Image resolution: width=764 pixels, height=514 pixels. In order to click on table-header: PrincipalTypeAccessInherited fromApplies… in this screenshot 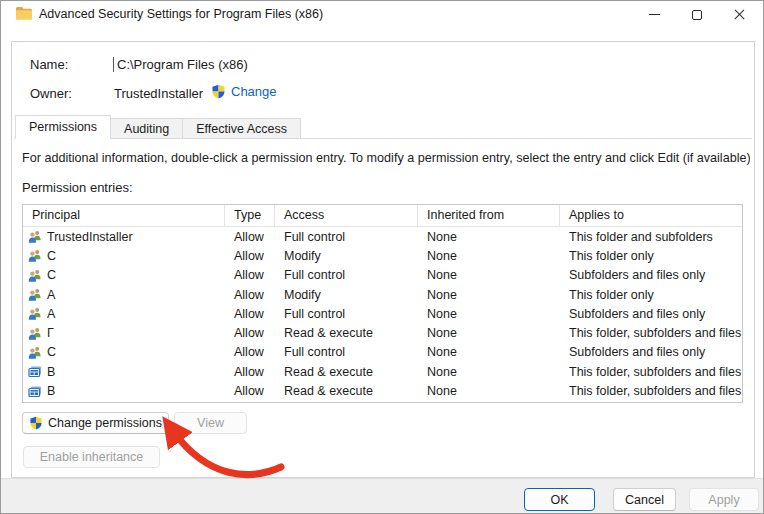, I will do `click(382, 216)`.